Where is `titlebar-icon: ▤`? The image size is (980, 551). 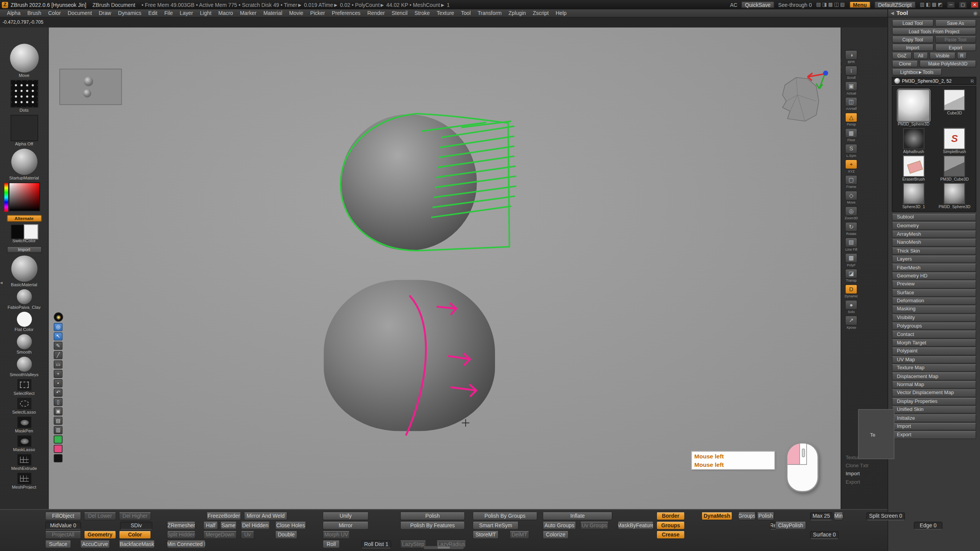
titlebar-icon: ▤ is located at coordinates (818, 5).